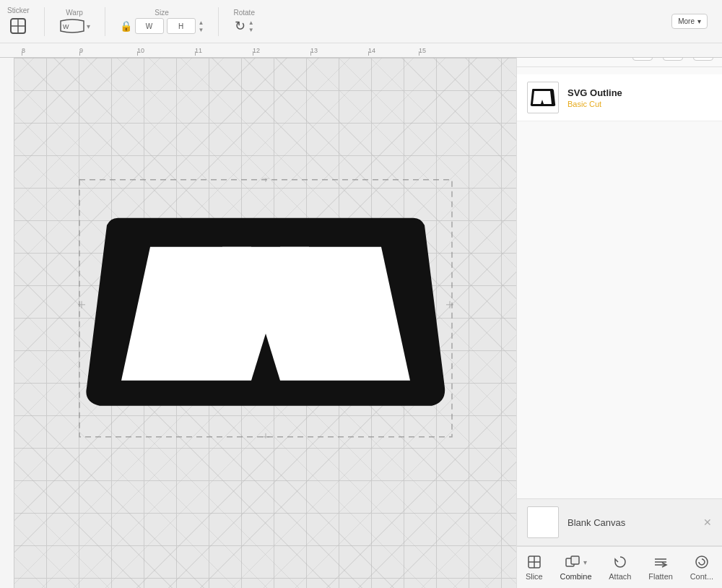  I want to click on flatten-button: Flatten, so click(661, 568).